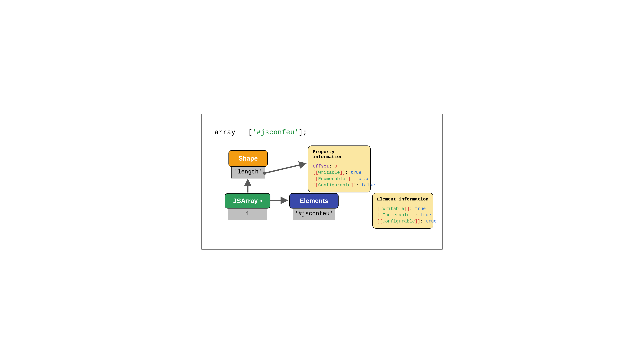  What do you see at coordinates (314, 201) in the screenshot?
I see `elements-box: Elements` at bounding box center [314, 201].